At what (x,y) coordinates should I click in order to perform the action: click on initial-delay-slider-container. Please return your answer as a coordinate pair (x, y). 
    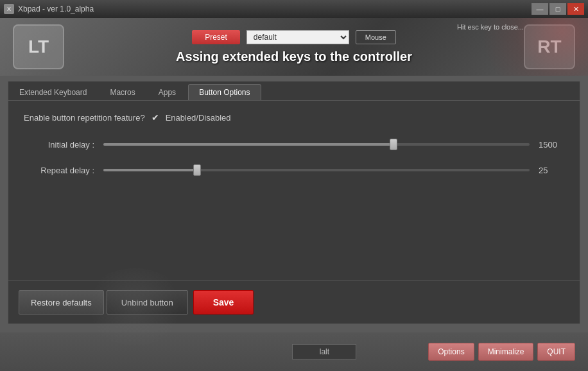
    Looking at the image, I should click on (316, 144).